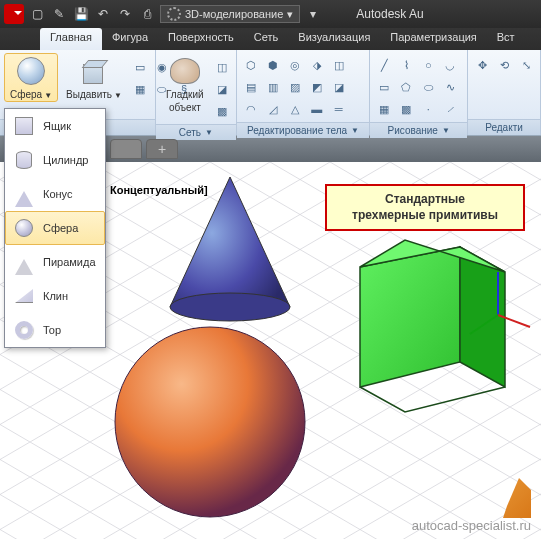  Describe the element at coordinates (304, 130) in the screenshot. I see `panel-solid-edit-title: Редактирование тела▼` at that location.